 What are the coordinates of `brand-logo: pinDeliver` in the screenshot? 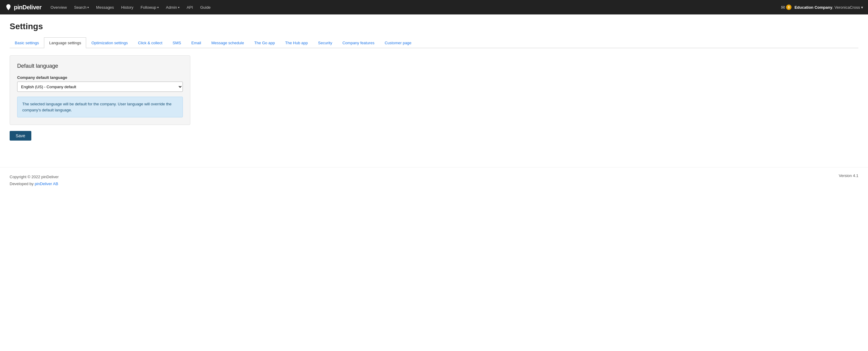 It's located at (23, 7).